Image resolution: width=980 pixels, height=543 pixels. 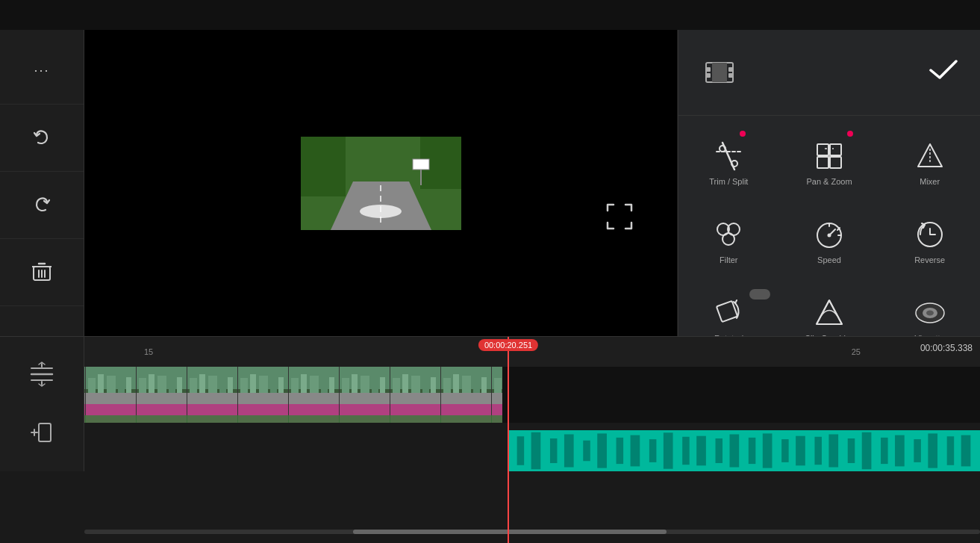 I want to click on trim-split-label: Trim / Split, so click(x=728, y=181).